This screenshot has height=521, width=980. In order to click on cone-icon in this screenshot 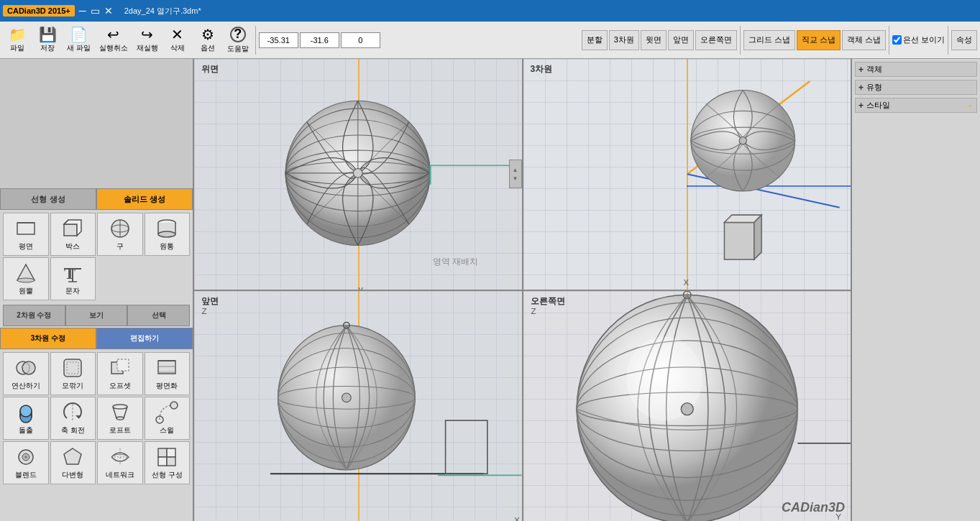, I will do `click(26, 273)`.